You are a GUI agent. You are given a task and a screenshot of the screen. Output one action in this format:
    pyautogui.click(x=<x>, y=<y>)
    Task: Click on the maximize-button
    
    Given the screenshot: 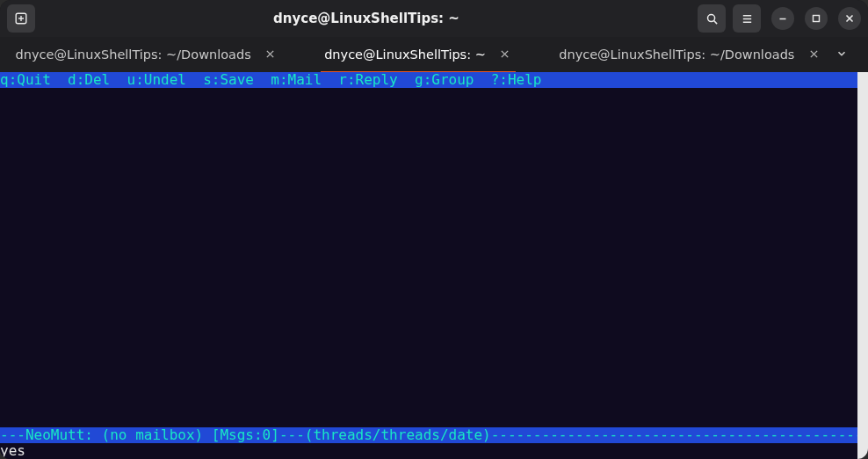 What is the action you would take?
    pyautogui.click(x=816, y=18)
    